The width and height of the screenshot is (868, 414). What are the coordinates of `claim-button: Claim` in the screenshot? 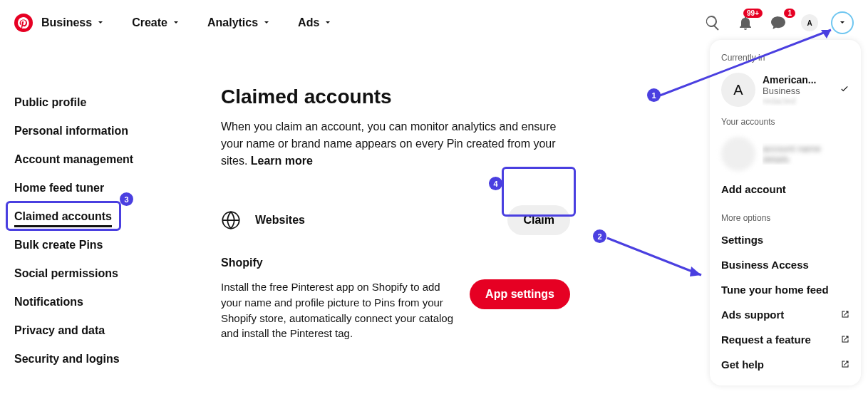 It's located at (539, 220).